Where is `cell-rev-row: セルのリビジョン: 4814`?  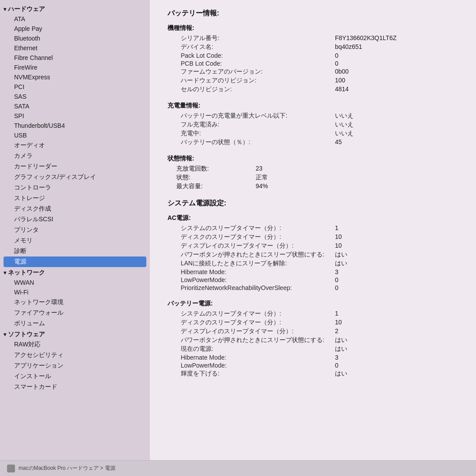 cell-rev-row: セルのリビジョン: 4814 is located at coordinates (315, 89).